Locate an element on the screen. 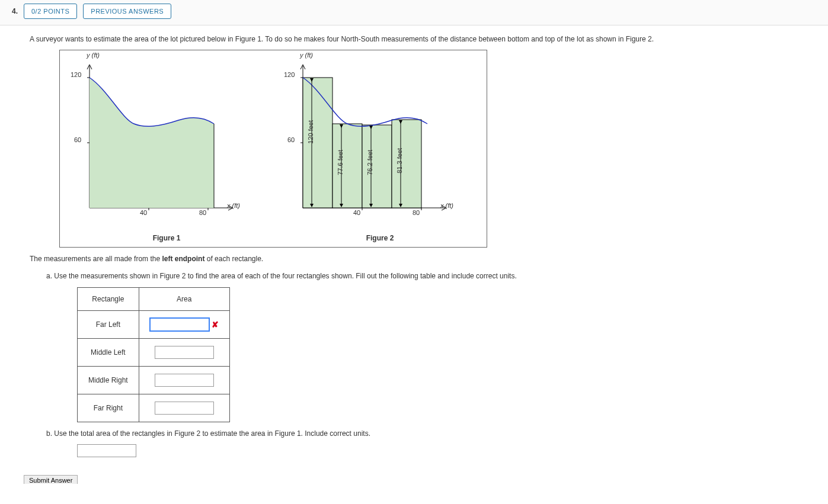 Image resolution: width=828 pixels, height=504 pixels. fig2-ytick-120: 120 is located at coordinates (289, 75).